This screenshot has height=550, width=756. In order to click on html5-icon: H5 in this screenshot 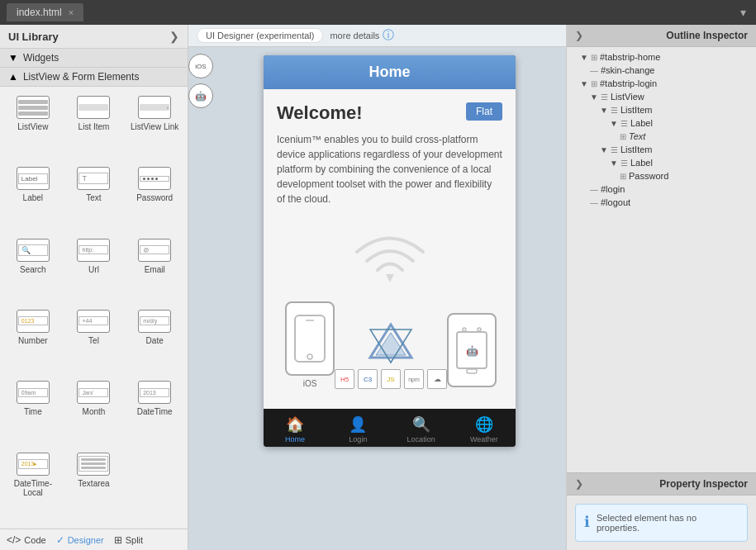, I will do `click(345, 379)`.